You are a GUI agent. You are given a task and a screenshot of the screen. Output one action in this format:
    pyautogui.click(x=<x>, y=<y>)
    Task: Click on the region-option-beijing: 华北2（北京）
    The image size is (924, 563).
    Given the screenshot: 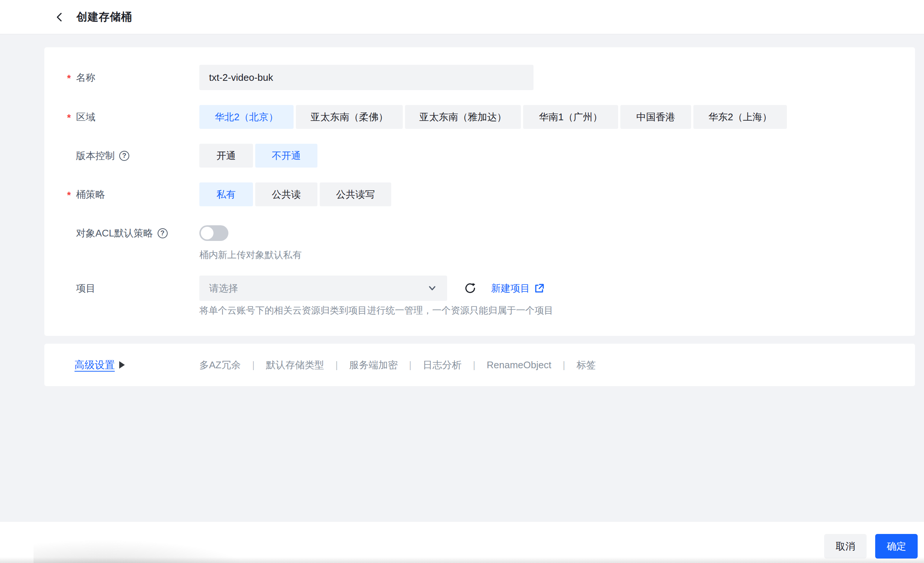 What is the action you would take?
    pyautogui.click(x=247, y=117)
    